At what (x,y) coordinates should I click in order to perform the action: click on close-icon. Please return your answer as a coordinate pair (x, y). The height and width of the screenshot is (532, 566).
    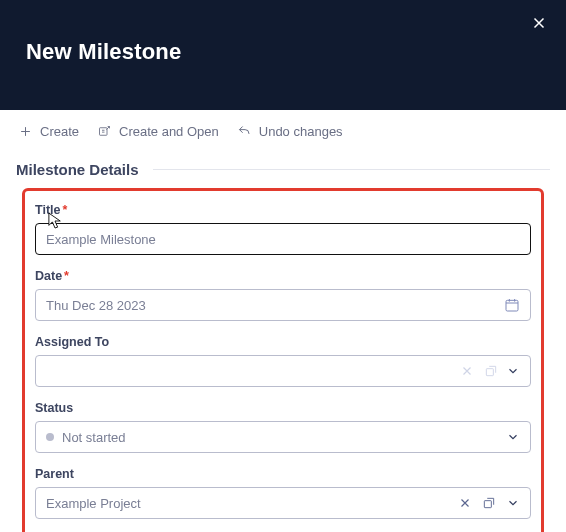
    Looking at the image, I should click on (539, 23).